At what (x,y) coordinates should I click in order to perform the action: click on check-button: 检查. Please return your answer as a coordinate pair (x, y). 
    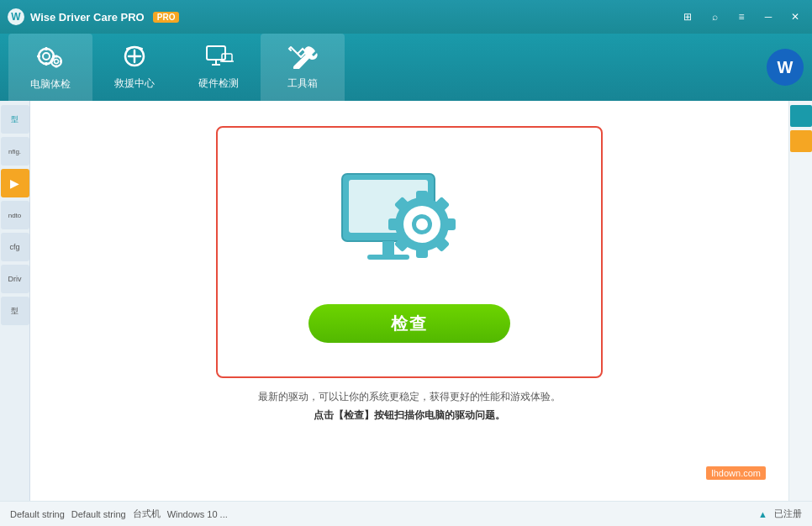
    Looking at the image, I should click on (409, 323).